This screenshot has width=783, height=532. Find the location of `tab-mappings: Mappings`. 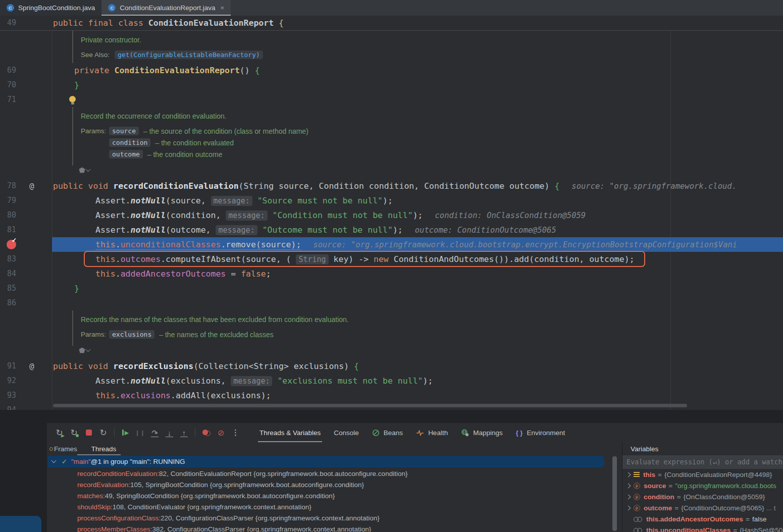

tab-mappings: Mappings is located at coordinates (482, 433).